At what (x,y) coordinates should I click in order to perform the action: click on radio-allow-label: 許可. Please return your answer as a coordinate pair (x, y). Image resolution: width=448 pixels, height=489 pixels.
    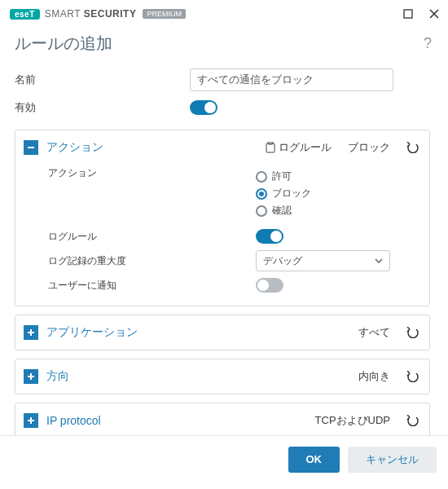
    Looking at the image, I should click on (282, 176).